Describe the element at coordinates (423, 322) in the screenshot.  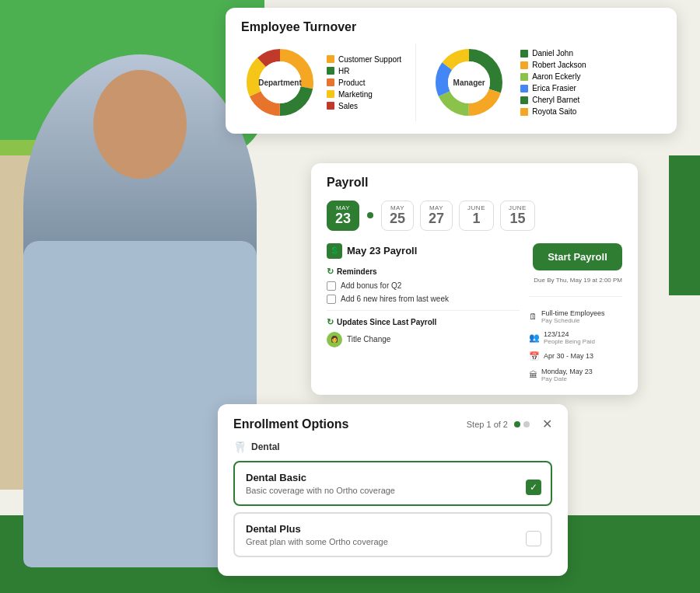
I see `updates-label: ↻ Updates Since Last Payroll` at that location.